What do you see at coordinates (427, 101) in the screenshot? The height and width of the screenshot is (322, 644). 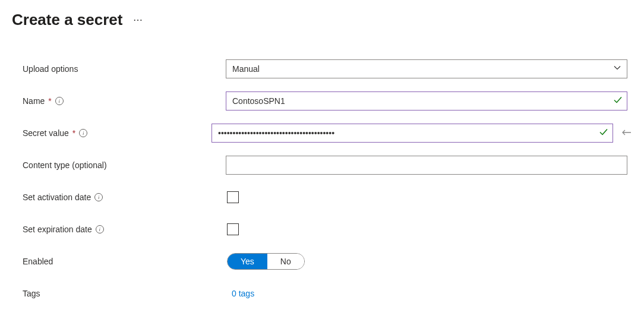 I see `name-input` at bounding box center [427, 101].